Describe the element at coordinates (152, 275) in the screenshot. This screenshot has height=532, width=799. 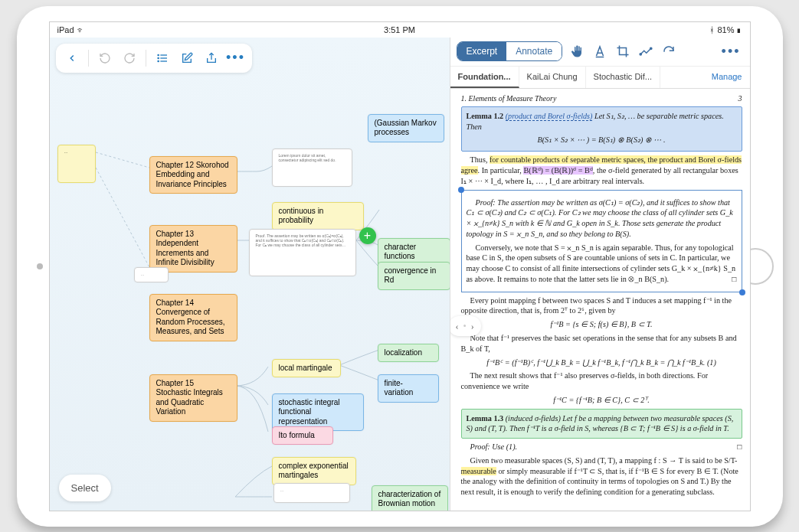
I see `note-small1: …` at that location.